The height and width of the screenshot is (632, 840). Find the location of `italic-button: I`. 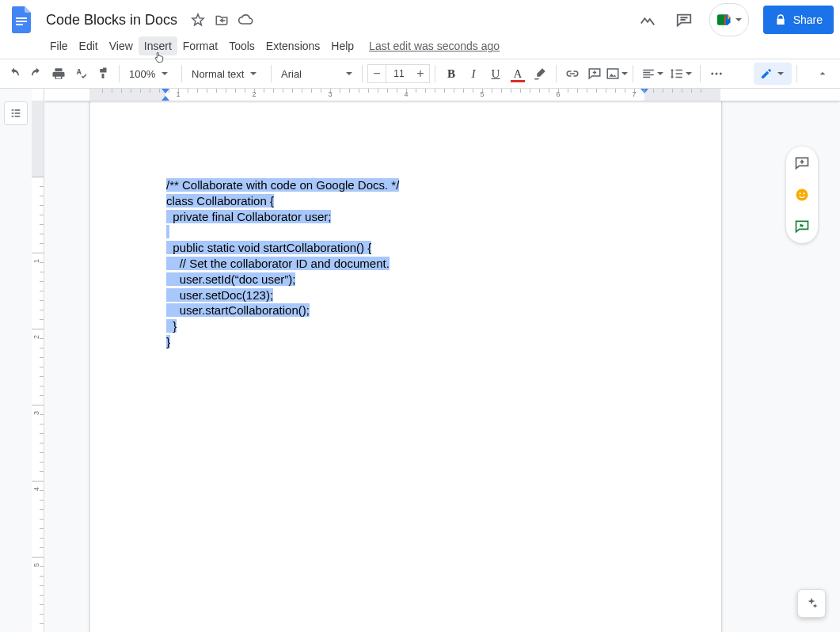

italic-button: I is located at coordinates (473, 74).